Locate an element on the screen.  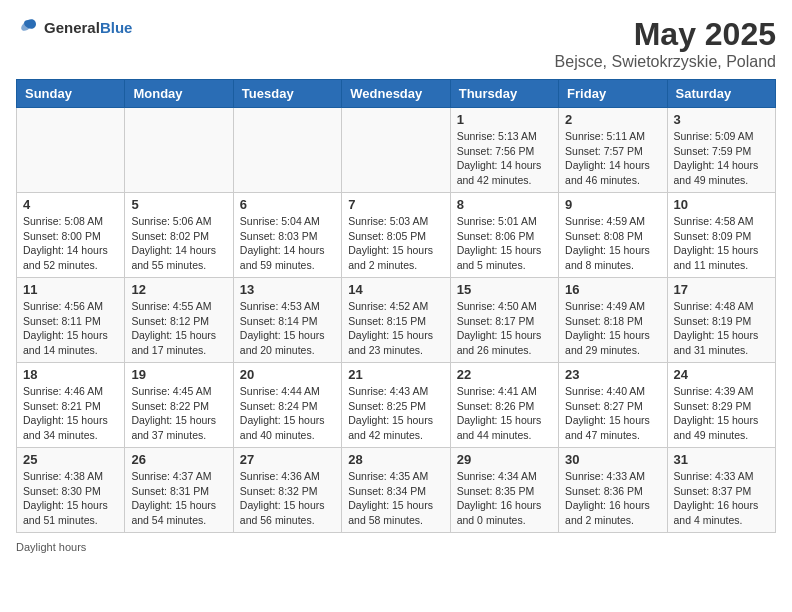
calendar-cell: 28Sunrise: 4:35 AM Sunset: 8:34 PM Dayli… is located at coordinates (396, 490).